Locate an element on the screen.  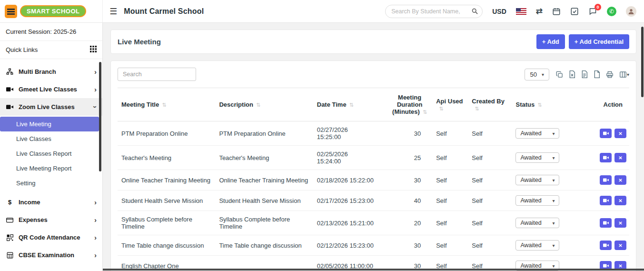
user-avatar is located at coordinates (631, 11).